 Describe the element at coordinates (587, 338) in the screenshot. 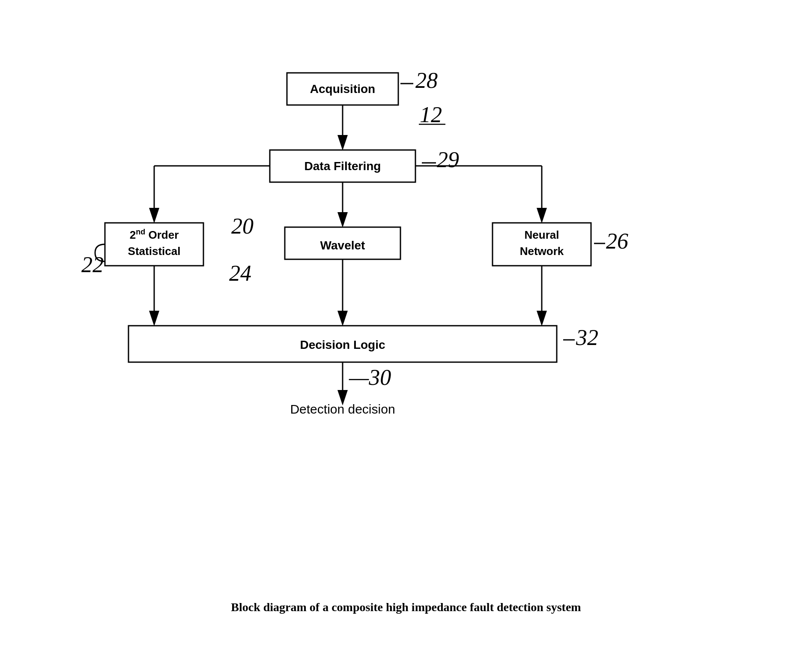

I see `label-32: 32` at that location.